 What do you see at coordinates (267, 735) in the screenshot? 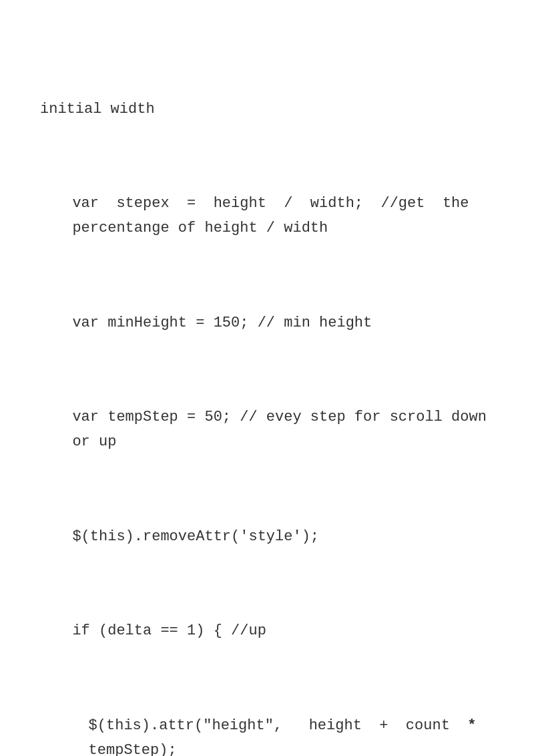
I see `code-line-6: $(this).attr("height", height + count *t…` at bounding box center [267, 735].